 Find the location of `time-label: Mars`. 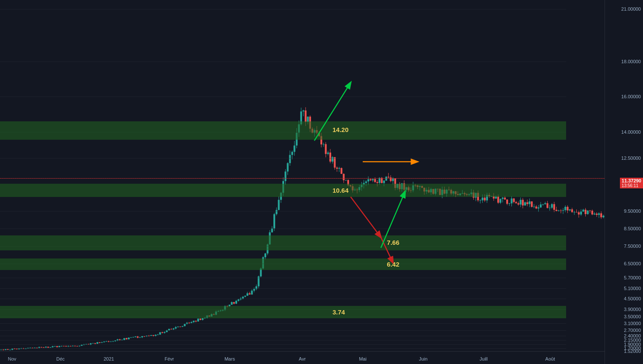

time-label: Mars is located at coordinates (229, 359).